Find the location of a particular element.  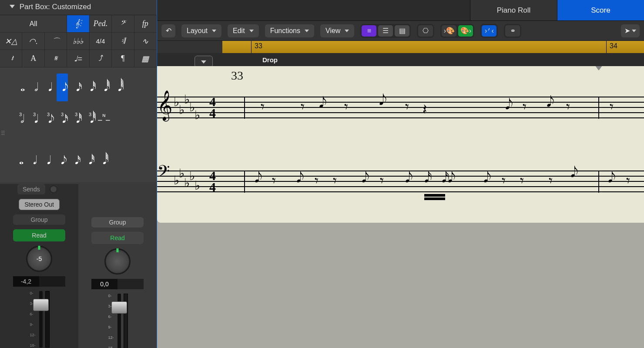

channel-strips: Sends Stereo Out Group Read -5 -4,2 0-3-… is located at coordinates (78, 265).